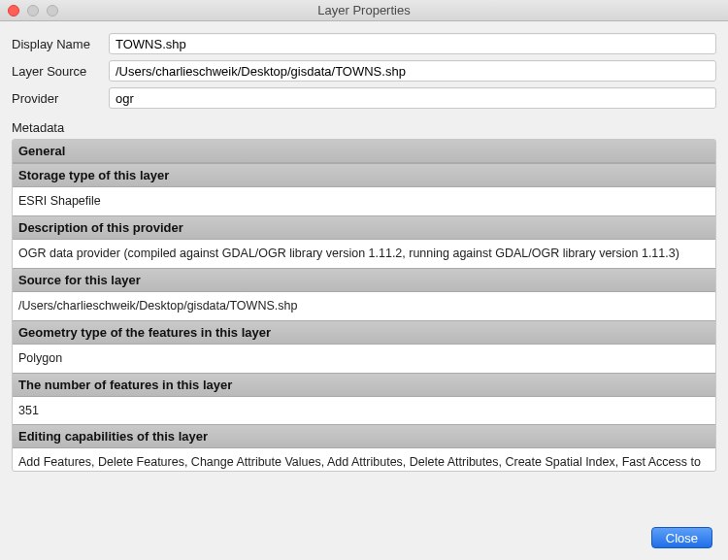 The width and height of the screenshot is (728, 560). Describe the element at coordinates (364, 437) in the screenshot. I see `metadata-header: Editing capabilities of this layer` at that location.